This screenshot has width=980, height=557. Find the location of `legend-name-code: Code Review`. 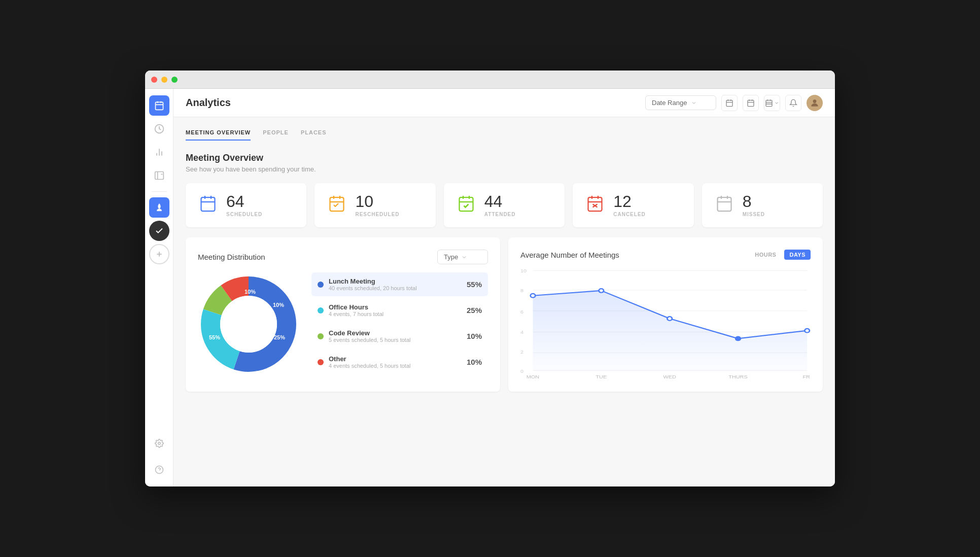

legend-name-code: Code Review is located at coordinates (395, 333).